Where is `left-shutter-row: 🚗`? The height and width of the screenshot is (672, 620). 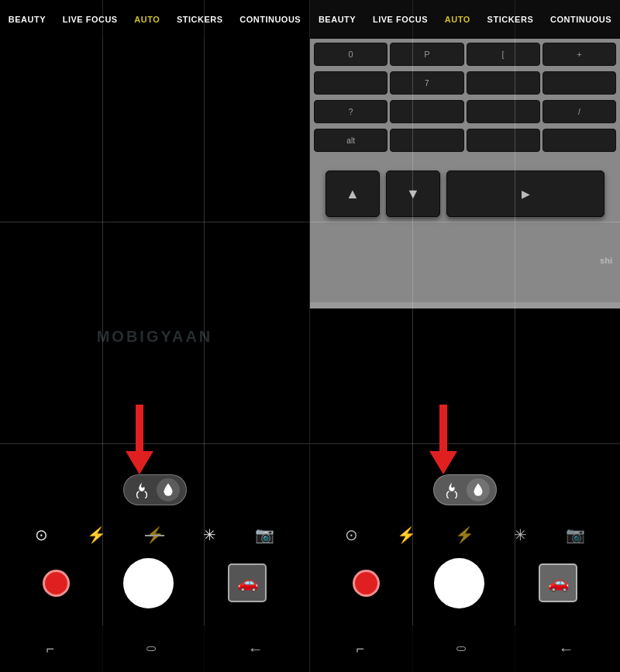 left-shutter-row: 🚗 is located at coordinates (155, 583).